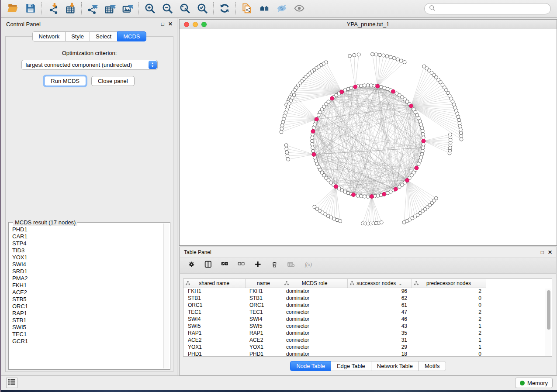  I want to click on search-box, so click(488, 9).